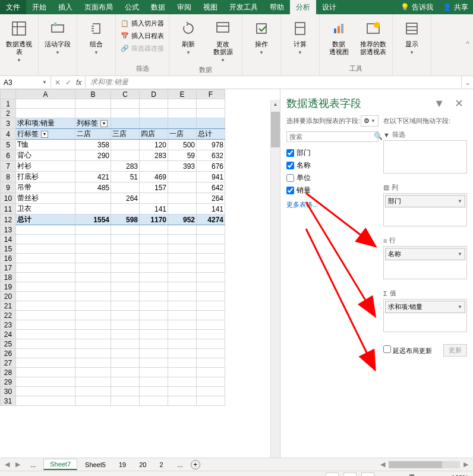 This screenshot has width=473, height=476. What do you see at coordinates (182, 134) in the screenshot?
I see `pivot-col-header: 一店` at bounding box center [182, 134].